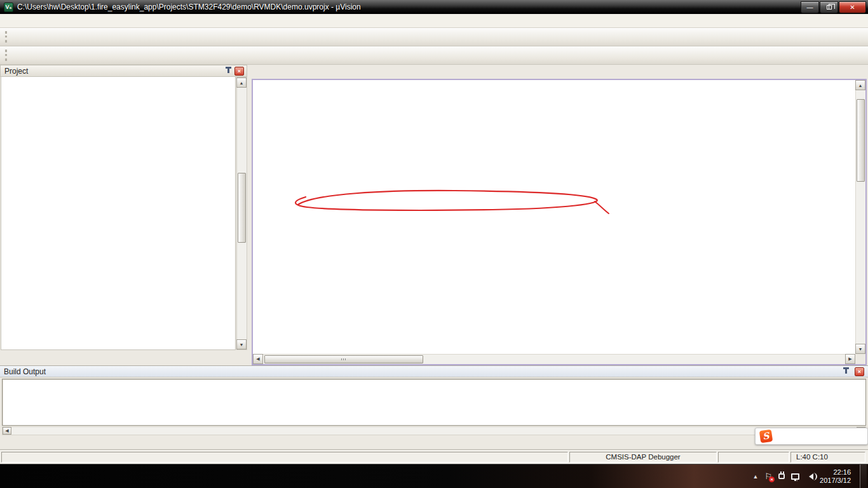  I want to click on system-tray: ▲ ⚐ 22:16 2017/3/12, so click(810, 477).